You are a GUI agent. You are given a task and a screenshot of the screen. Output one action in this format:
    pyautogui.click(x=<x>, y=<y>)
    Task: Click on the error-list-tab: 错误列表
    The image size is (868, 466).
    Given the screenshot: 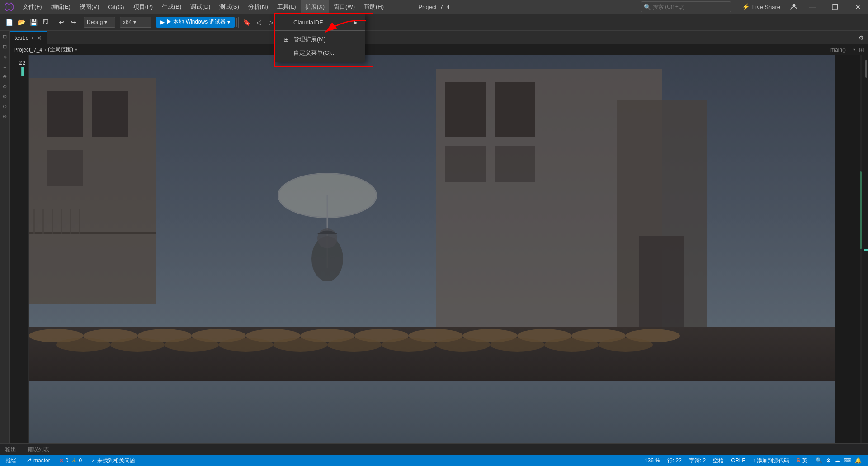 What is the action you would take?
    pyautogui.click(x=39, y=450)
    